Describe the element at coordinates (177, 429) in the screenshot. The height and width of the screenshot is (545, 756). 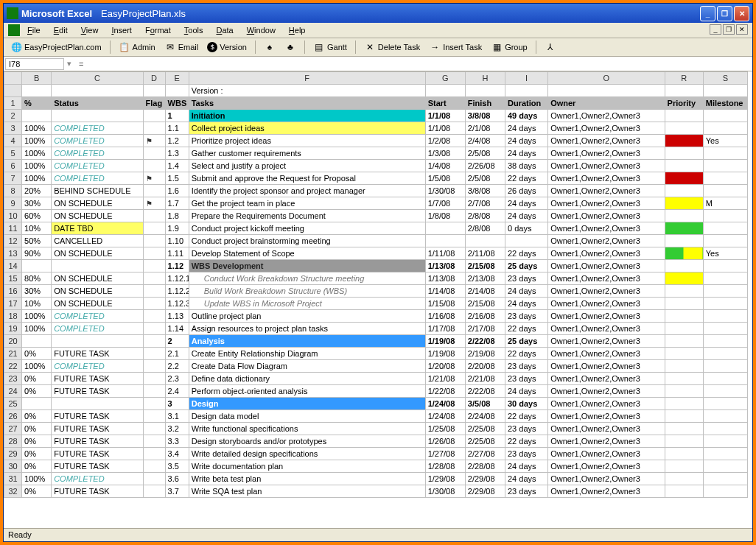
I see `wbs-cell: 3.2` at that location.